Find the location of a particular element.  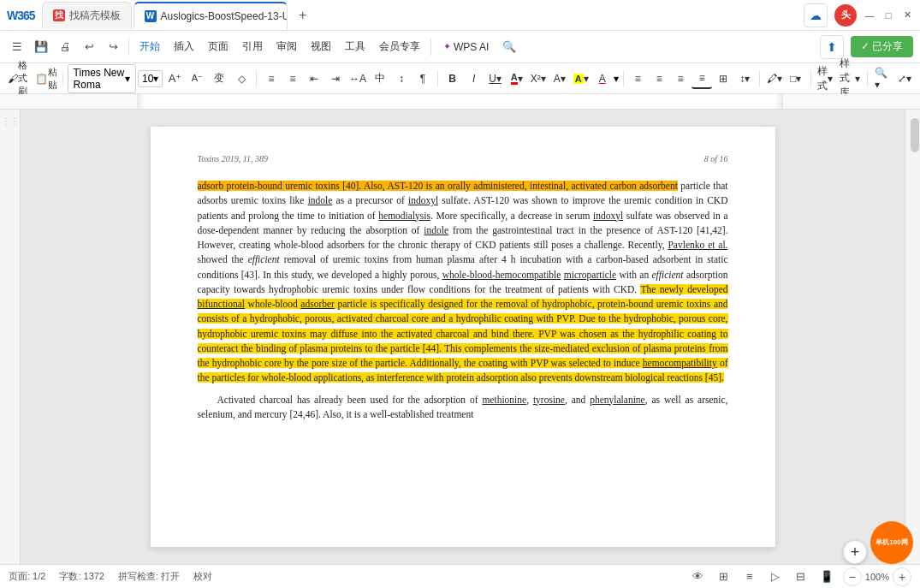

sort-button: ↕ is located at coordinates (401, 79).